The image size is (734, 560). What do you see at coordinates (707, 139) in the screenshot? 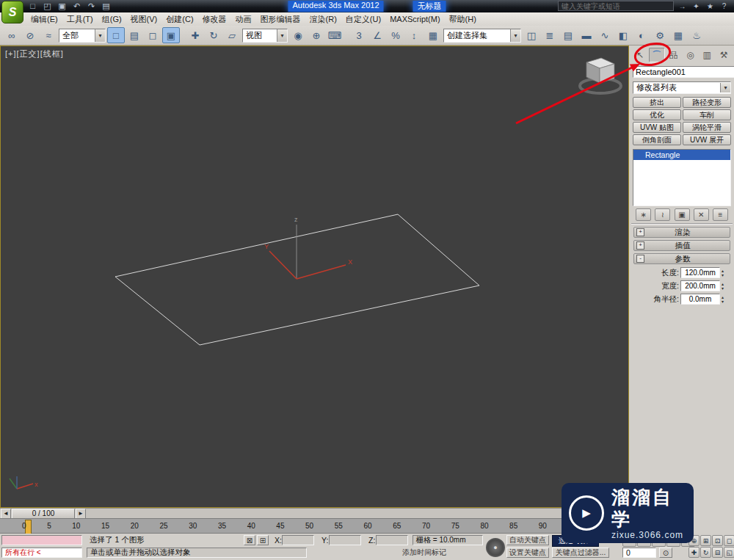
I see `modifier-button: UVW 展开` at bounding box center [707, 139].